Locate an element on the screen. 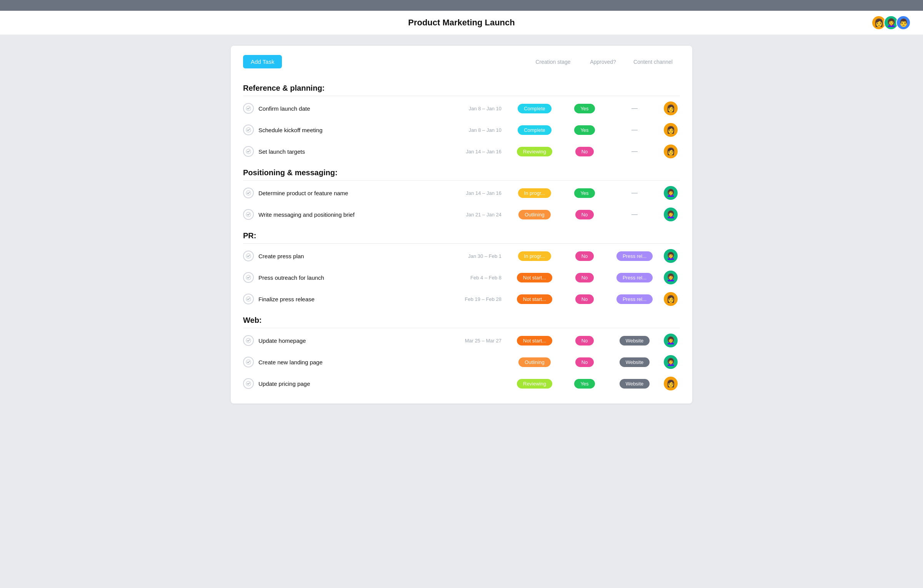 The image size is (923, 588). table-row: Finalize press releaseFeb 19 – Feb 28Not… is located at coordinates (462, 299).